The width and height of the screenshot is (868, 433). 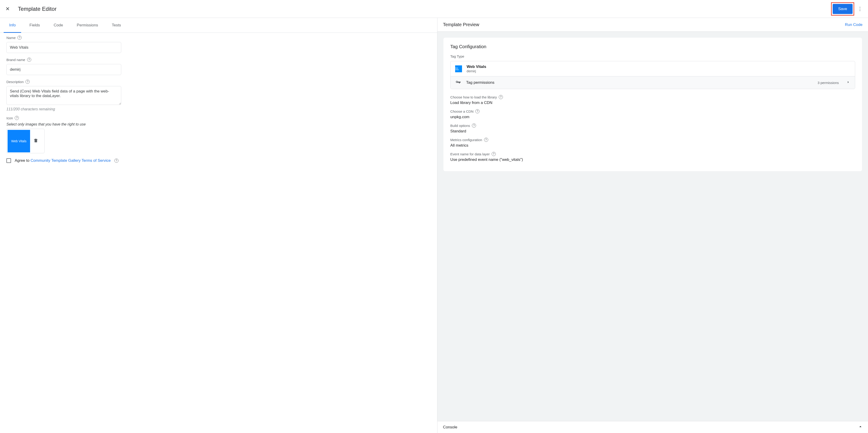 I want to click on editor-header: ✕ Template Editor Save ⋮, so click(x=434, y=9).